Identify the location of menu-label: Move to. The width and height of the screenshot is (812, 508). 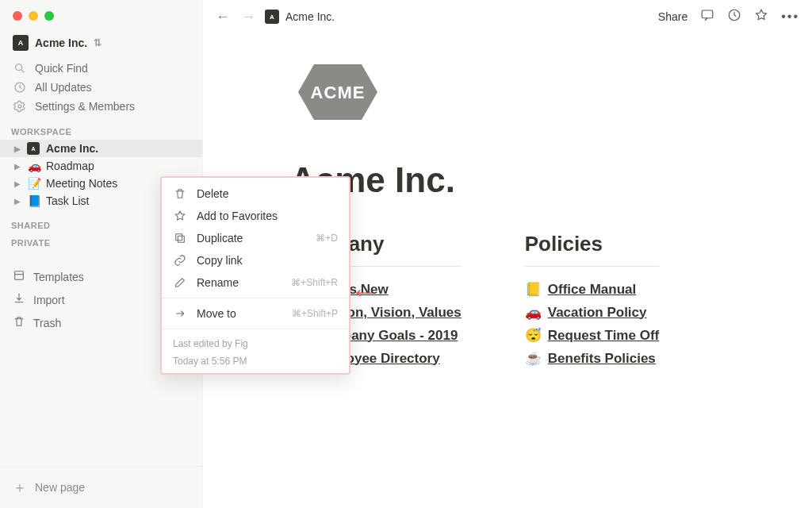
(216, 314).